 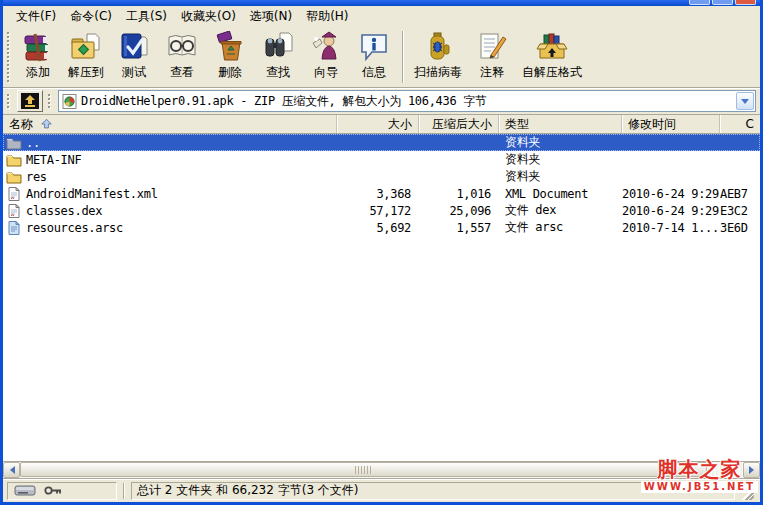 What do you see at coordinates (170, 143) in the screenshot?
I see `name-cell: ..` at bounding box center [170, 143].